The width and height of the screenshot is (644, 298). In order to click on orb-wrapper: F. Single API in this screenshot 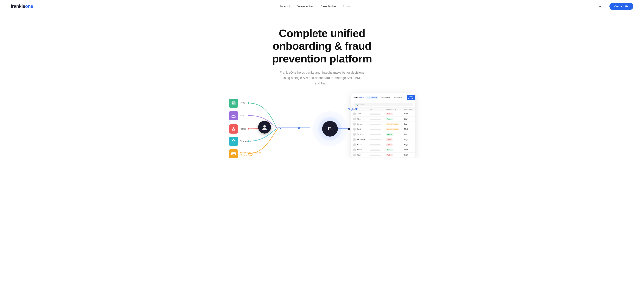, I will do `click(330, 129)`.